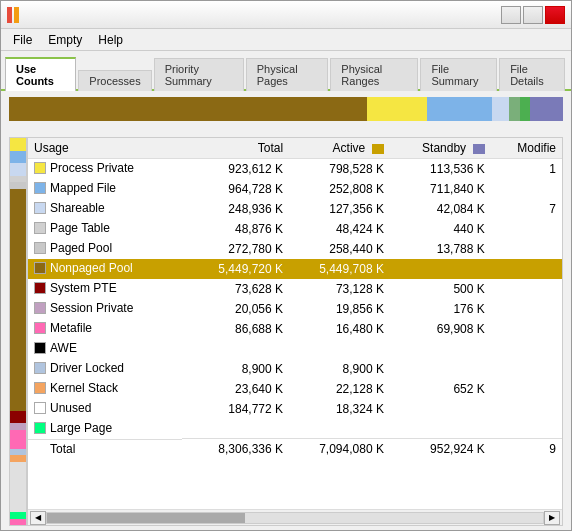  What do you see at coordinates (286, 71) in the screenshot?
I see `tab-bar: Use Counts Processes Priority Summary Ph…` at bounding box center [286, 71].